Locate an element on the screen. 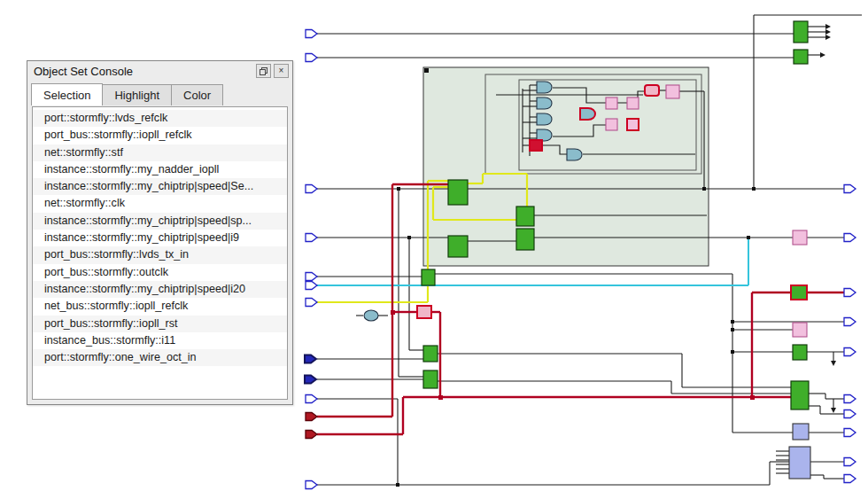 This screenshot has width=868, height=499. list-item: port_bus::stormfly::iopll_rst is located at coordinates (159, 324).